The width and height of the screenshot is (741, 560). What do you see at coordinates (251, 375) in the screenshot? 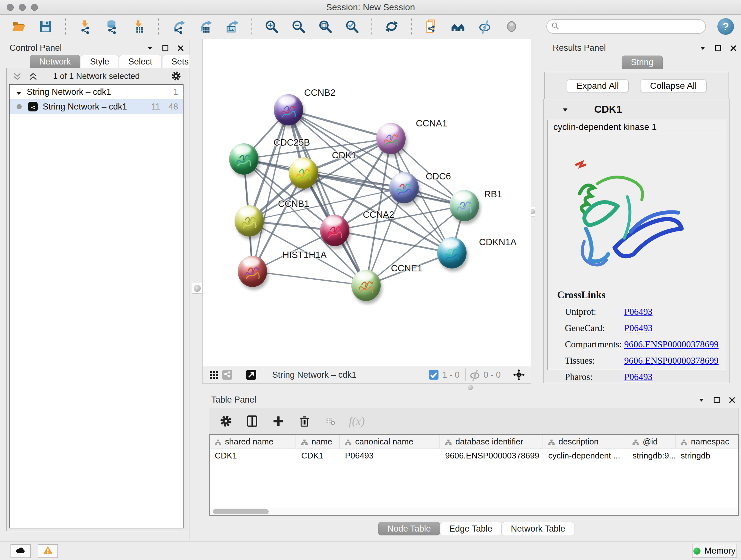
I see `birdseye-view-icon` at bounding box center [251, 375].